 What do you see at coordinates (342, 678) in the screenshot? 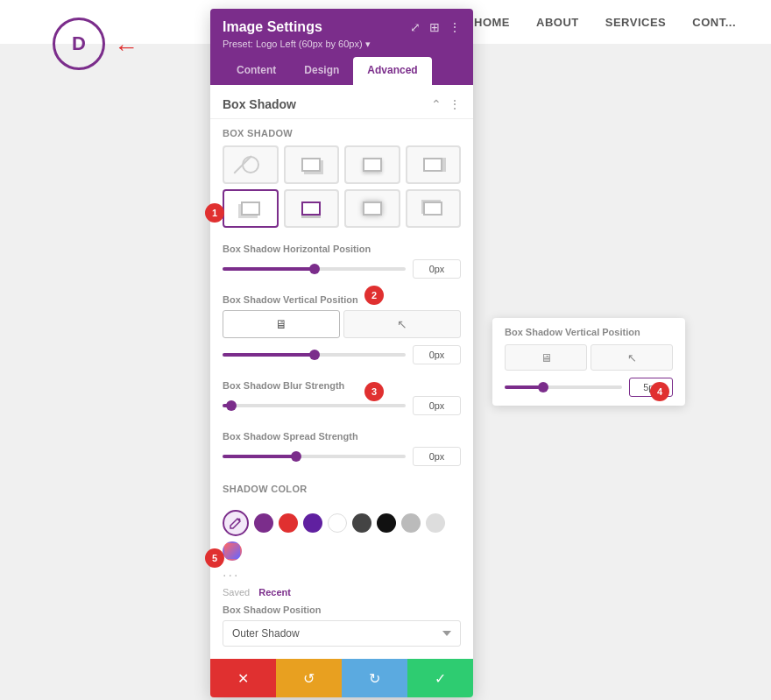
I see `action-bar: ✕ ↺ ↻ ✓` at bounding box center [342, 678].